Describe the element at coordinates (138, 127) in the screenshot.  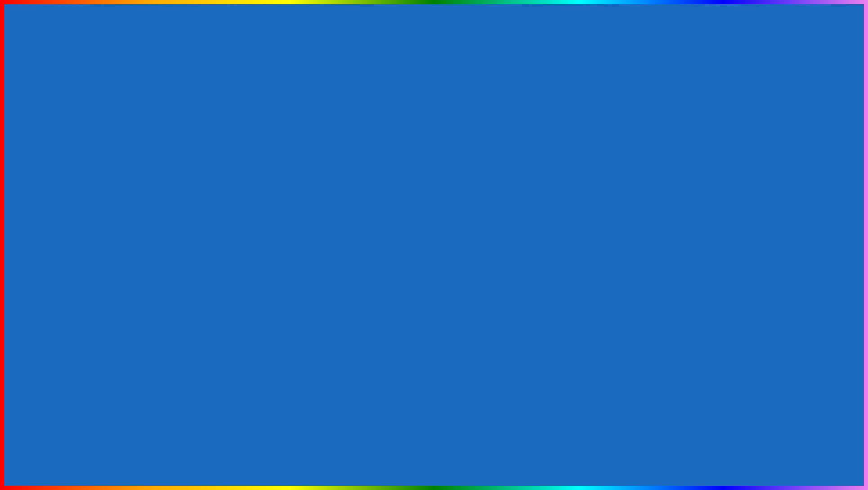
I see `best-top-label: BEST TOP` at that location.